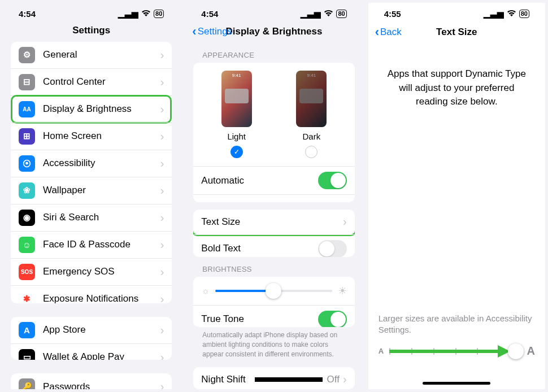 This screenshot has height=392, width=548. I want to click on item-label: General, so click(102, 55).